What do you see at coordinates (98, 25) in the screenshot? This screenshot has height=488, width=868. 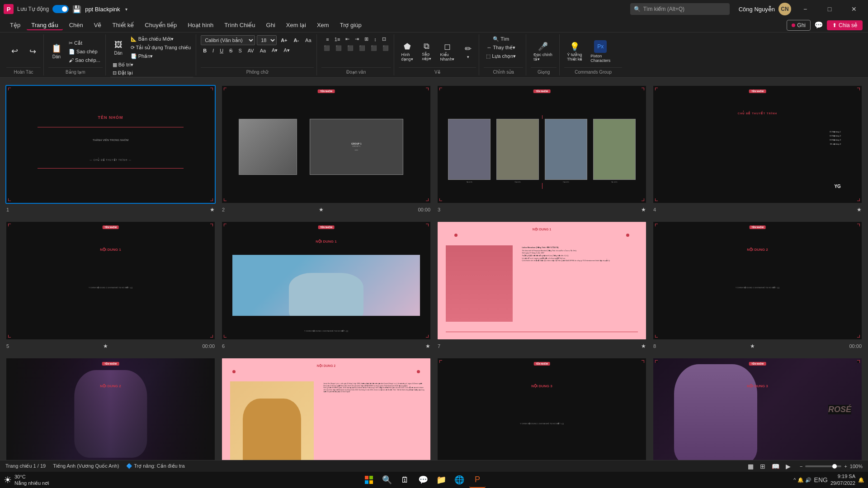 I see `menu-draw: Vẽ` at bounding box center [98, 25].